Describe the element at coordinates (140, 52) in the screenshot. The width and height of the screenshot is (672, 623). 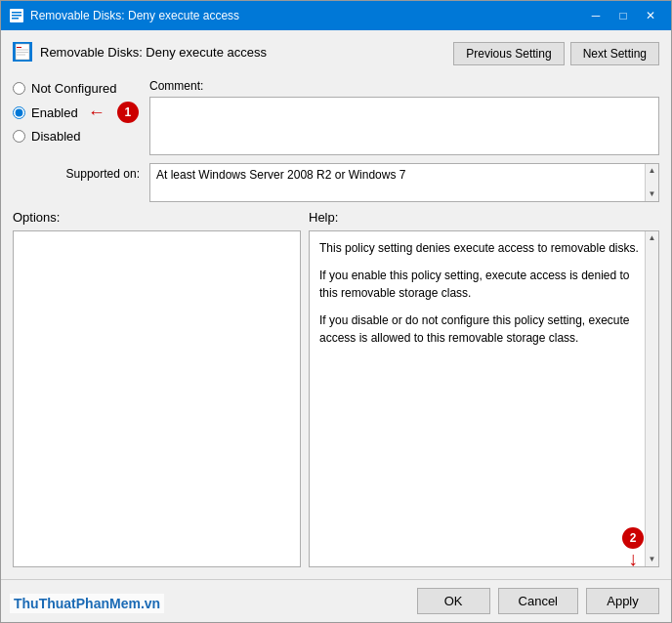
I see `header-title: Removable Disks: Deny execute access` at that location.